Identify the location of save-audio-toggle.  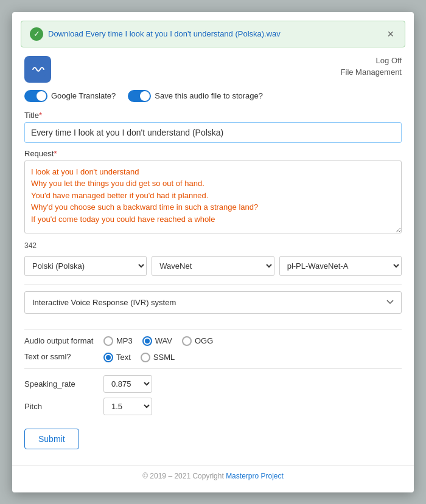
(139, 96).